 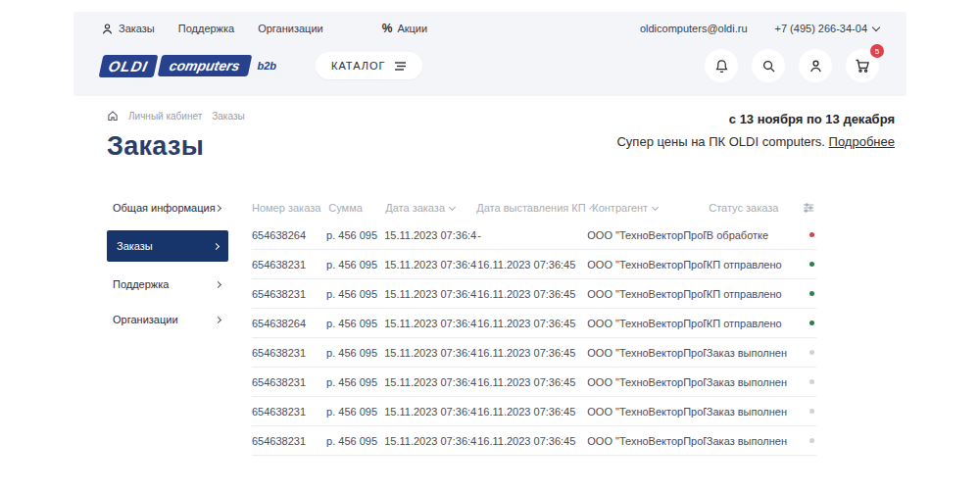 What do you see at coordinates (827, 28) in the screenshot?
I see `phone-dropdown: +7 (495) 266-34-04` at bounding box center [827, 28].